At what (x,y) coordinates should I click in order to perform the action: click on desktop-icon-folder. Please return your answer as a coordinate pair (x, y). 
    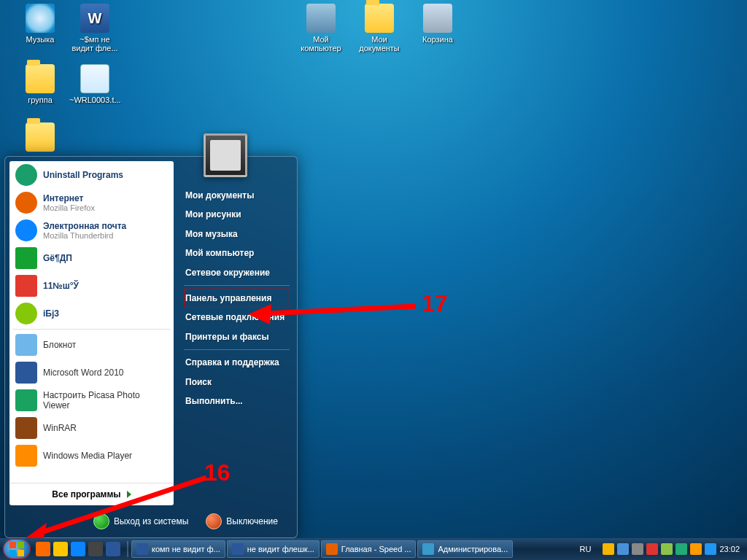
    Looking at the image, I should click on (40, 139).